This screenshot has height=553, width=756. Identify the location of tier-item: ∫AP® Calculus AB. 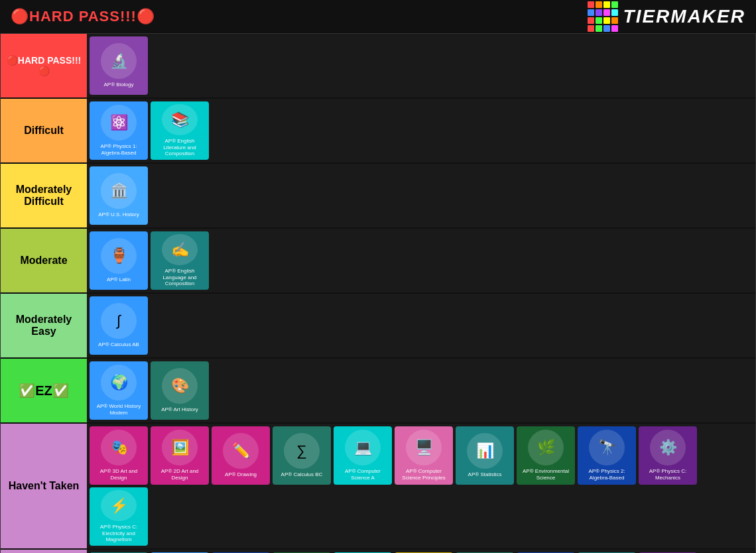
(119, 326).